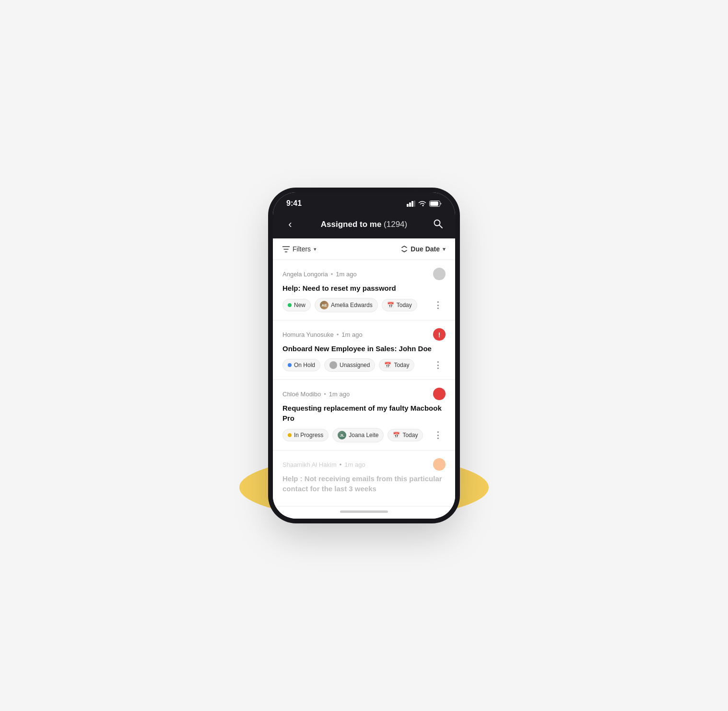 Image resolution: width=728 pixels, height=711 pixels. I want to click on ticket-3-badges: In Progress JL Joana Leite 📅 Today ⋮, so click(364, 435).